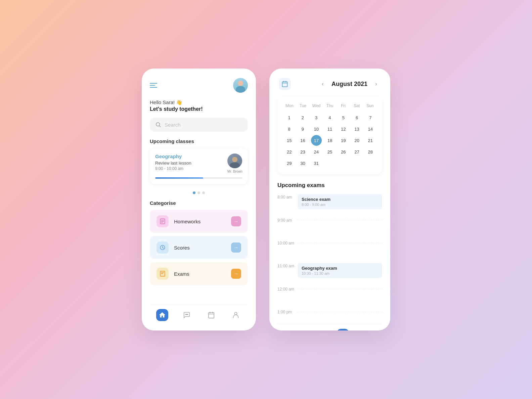 The width and height of the screenshot is (532, 399). Describe the element at coordinates (236, 221) in the screenshot. I see `homeworks-arrow: →` at that location.